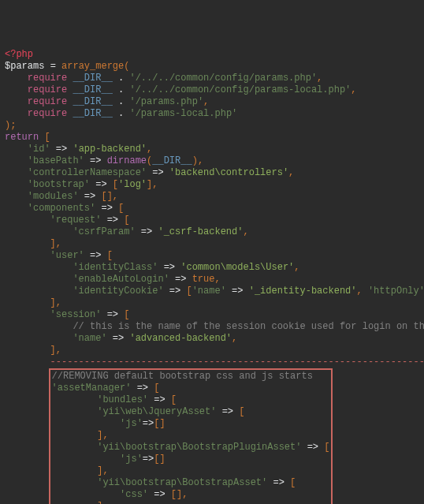 The width and height of the screenshot is (424, 504). Describe the element at coordinates (19, 54) in the screenshot. I see `php-open-tag: <?php` at that location.